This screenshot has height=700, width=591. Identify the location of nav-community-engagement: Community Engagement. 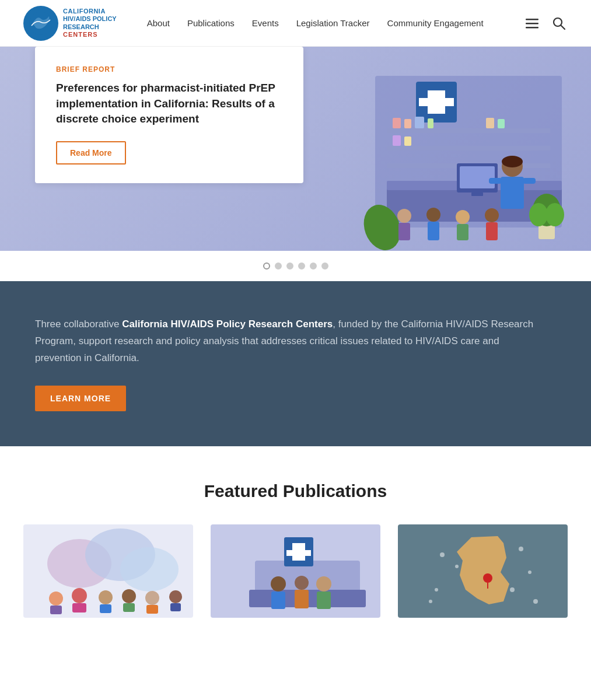
(435, 23).